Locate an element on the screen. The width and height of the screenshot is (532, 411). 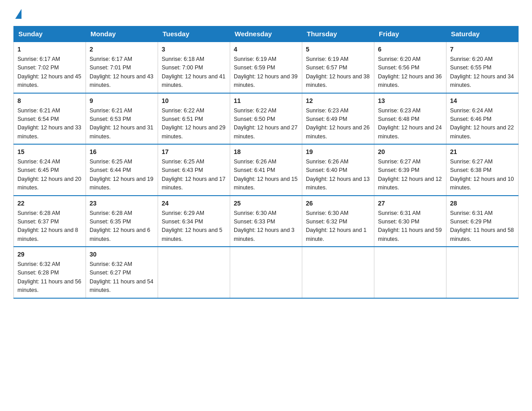
cell-content: Sunrise: 6:21 AMSunset: 6:53 PMDaylight:… is located at coordinates (122, 124).